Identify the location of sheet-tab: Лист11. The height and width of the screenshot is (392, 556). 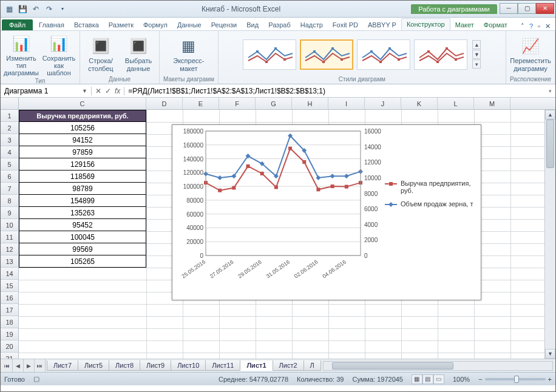
(223, 365).